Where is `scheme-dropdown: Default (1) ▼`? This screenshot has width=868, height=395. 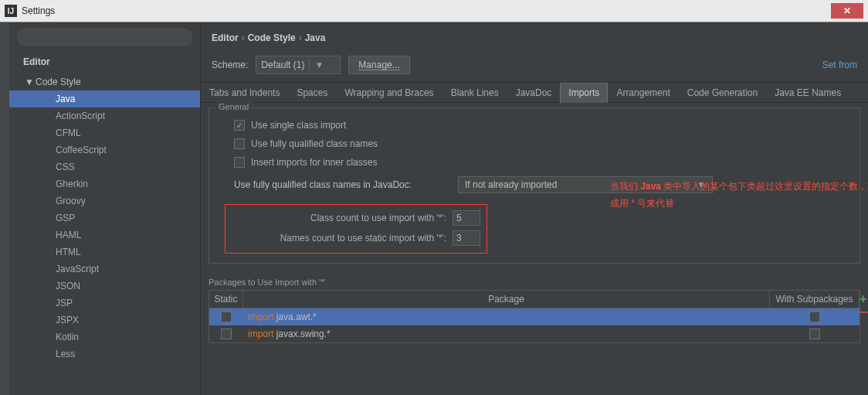
scheme-dropdown: Default (1) ▼ is located at coordinates (298, 65).